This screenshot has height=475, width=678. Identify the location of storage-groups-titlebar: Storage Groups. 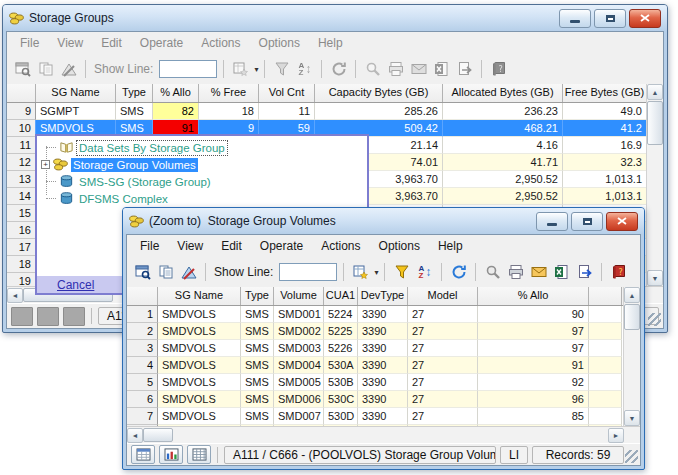
(335, 18).